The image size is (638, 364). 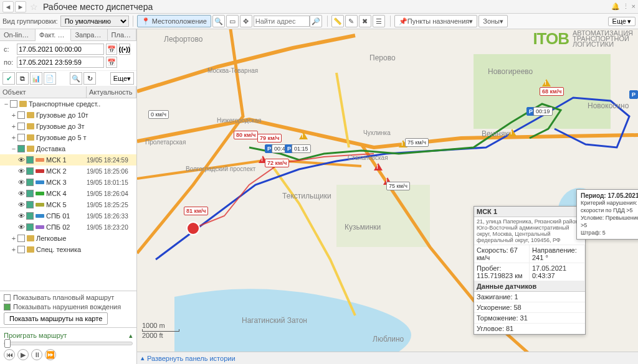 I want to click on destinations-button: 📌 Пункты назначения ▾, so click(x=436, y=21).